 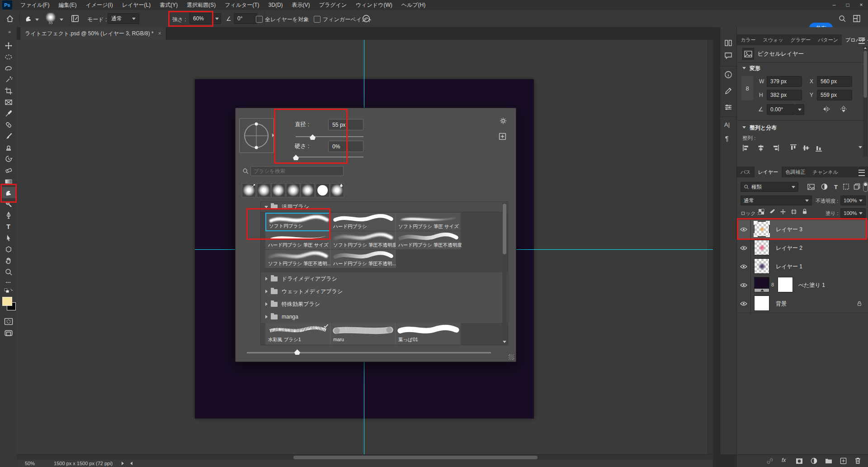 I want to click on layer-name: レイヤー 2, so click(x=789, y=248).